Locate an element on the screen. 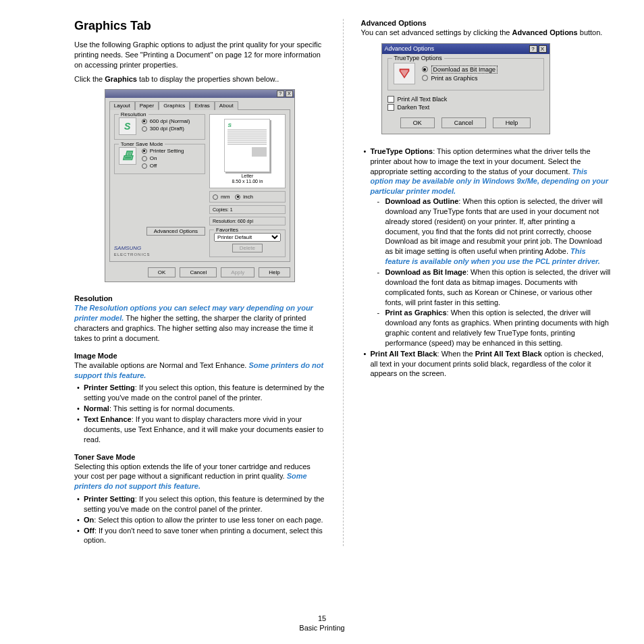 The width and height of the screenshot is (644, 644). label: 600 dpi (Normal) is located at coordinates (170, 122).